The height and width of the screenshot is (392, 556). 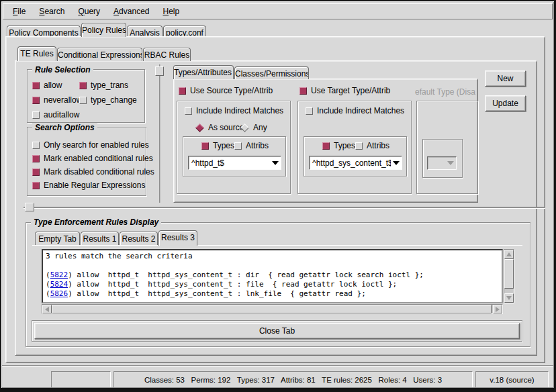 I want to click on default-type-combobox, so click(x=442, y=163).